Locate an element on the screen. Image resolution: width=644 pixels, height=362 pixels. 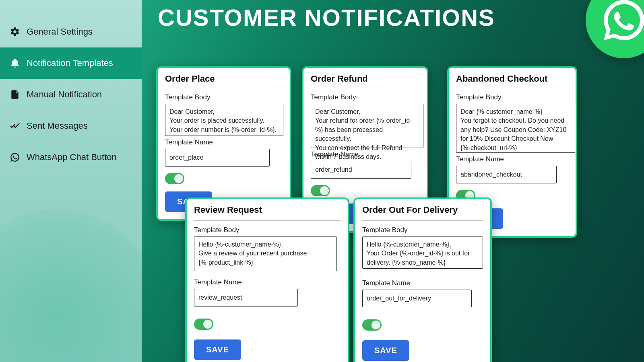
bell-icon is located at coordinates (15, 63).